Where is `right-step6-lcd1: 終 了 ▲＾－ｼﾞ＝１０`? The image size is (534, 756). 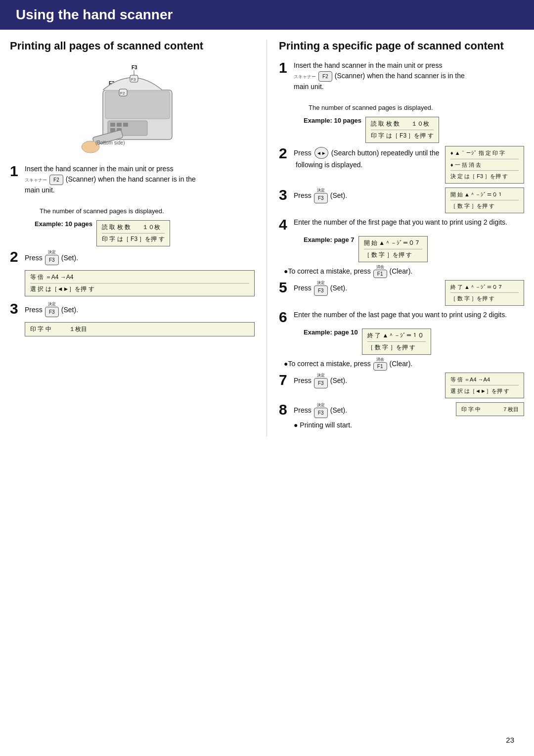
right-step6-lcd1: 終 了 ▲＾－ｼﾞ＝１０ is located at coordinates (397, 335).